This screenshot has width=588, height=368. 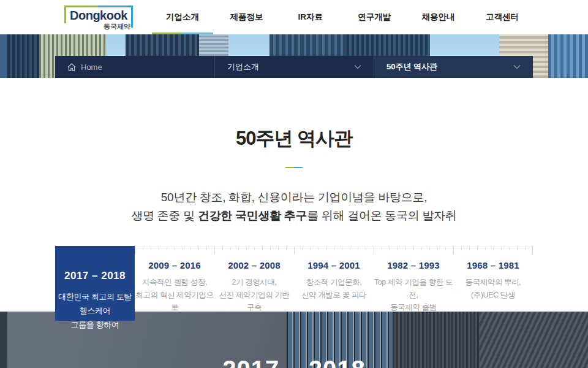 I want to click on timeline-tab-5: 1982 – 1993 Top 제약 기업을 향한 도전, 동국제약 출범, so click(x=413, y=279).